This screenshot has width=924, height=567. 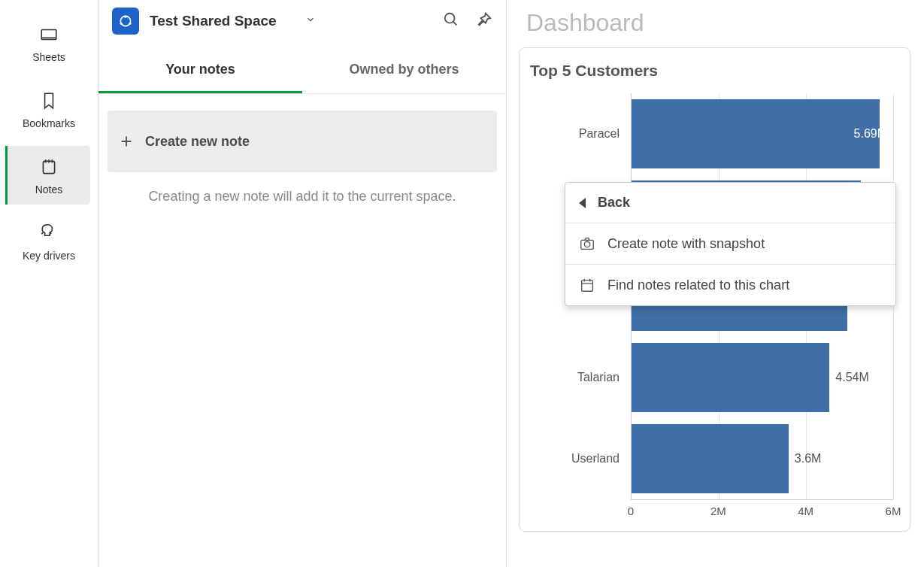 I want to click on space-icon, so click(x=126, y=21).